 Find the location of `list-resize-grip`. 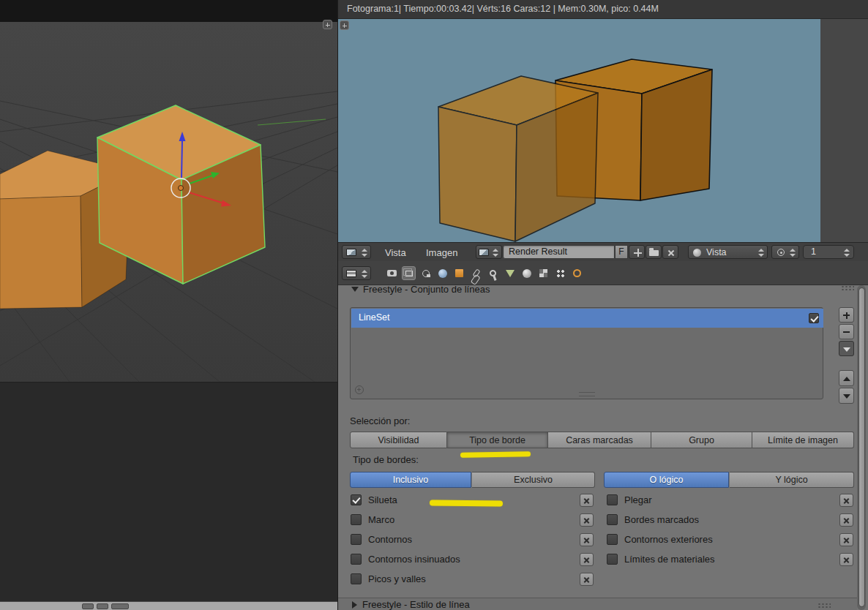

list-resize-grip is located at coordinates (587, 394).